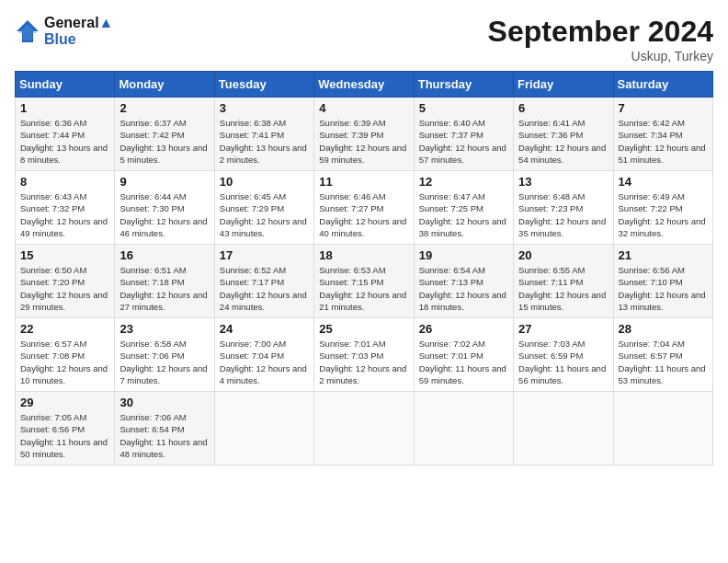  Describe the element at coordinates (563, 374) in the screenshot. I see `daylight-label: Daylight: 11 hours and 56 minutes.` at that location.